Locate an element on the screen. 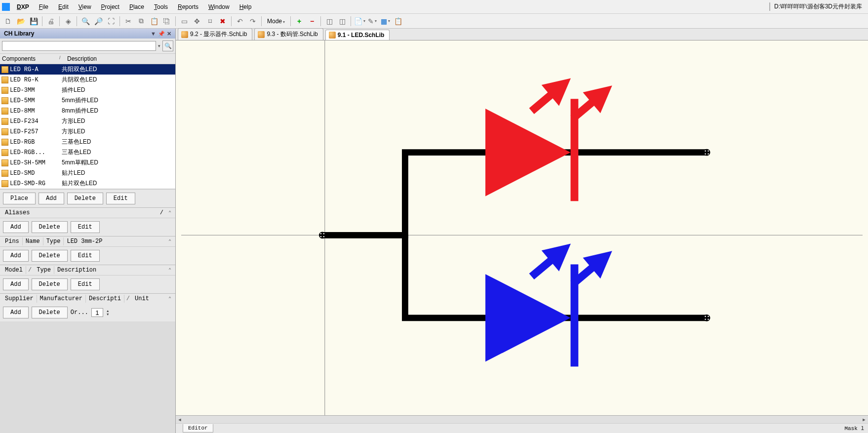 This screenshot has width=868, height=433. component-row: LED-8MM8mm插件LED is located at coordinates (88, 111).